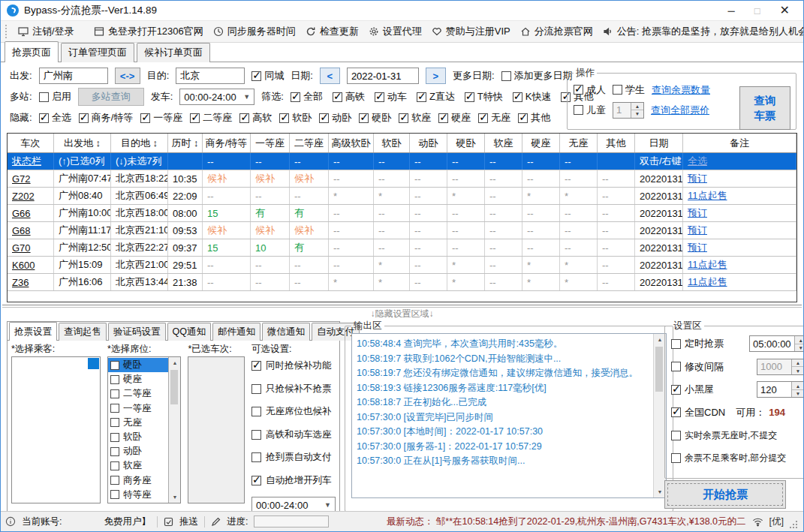  Describe the element at coordinates (402, 213) in the screenshot. I see `table-row: G66广州南10:00北京西18:0008:0015有有------------…` at that location.